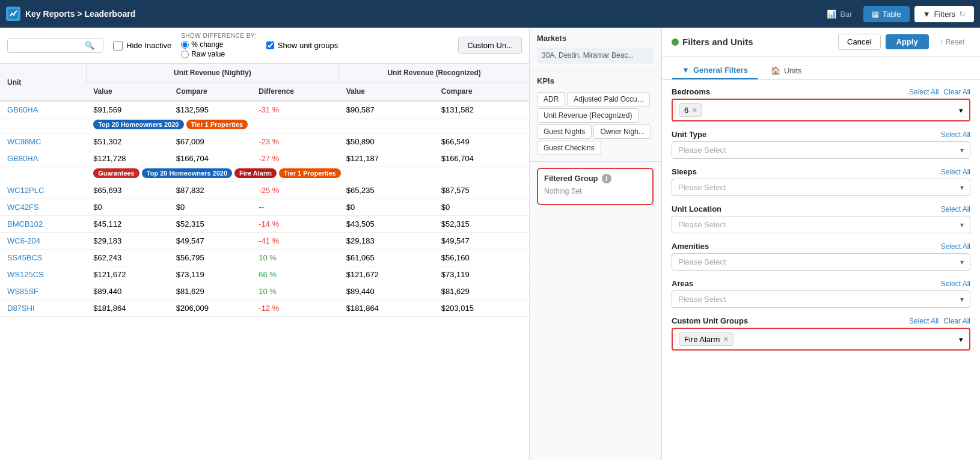 Image resolution: width=980 pixels, height=460 pixels. Describe the element at coordinates (551, 99) in the screenshot. I see `kpi-tag: ADR` at that location.